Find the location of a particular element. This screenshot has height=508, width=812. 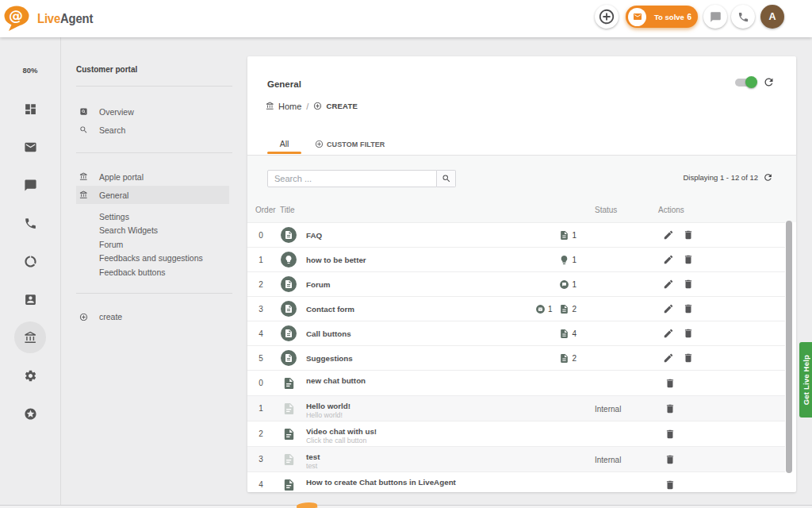

tab-custom-filter: CUSTOM FILTER is located at coordinates (350, 144).